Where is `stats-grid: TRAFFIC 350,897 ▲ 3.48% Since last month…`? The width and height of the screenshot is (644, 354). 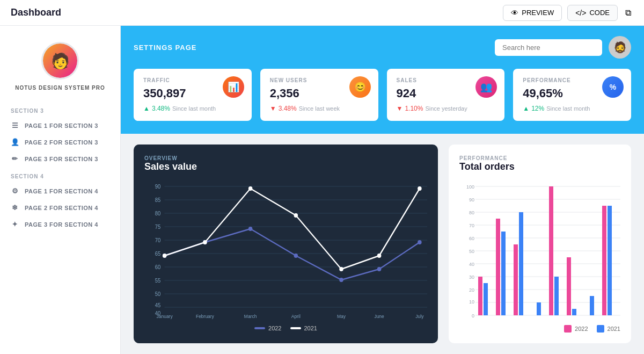 stats-grid: TRAFFIC 350,897 ▲ 3.48% Since last month… is located at coordinates (382, 95).